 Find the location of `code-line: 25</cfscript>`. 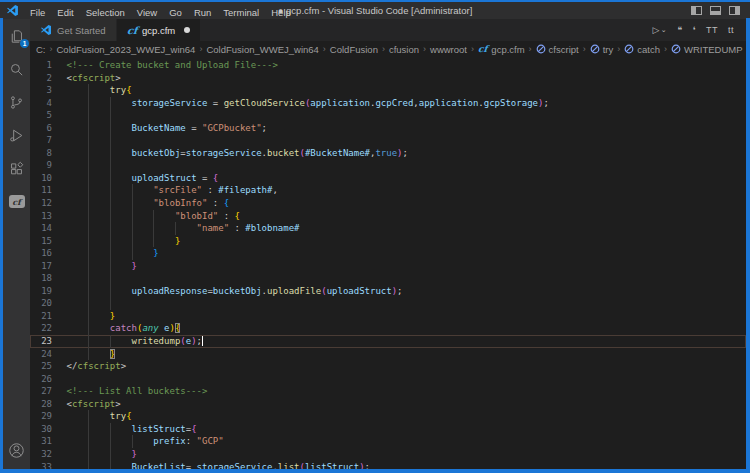

code-line: 25</cfscript> is located at coordinates (388, 366).